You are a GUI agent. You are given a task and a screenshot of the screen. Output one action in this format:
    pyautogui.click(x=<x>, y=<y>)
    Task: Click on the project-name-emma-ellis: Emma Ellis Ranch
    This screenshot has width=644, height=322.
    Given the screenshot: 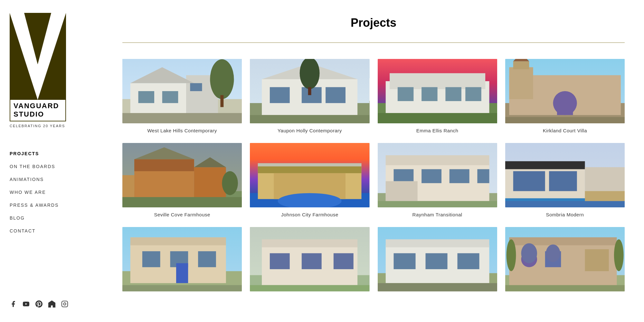 What is the action you would take?
    pyautogui.click(x=437, y=131)
    